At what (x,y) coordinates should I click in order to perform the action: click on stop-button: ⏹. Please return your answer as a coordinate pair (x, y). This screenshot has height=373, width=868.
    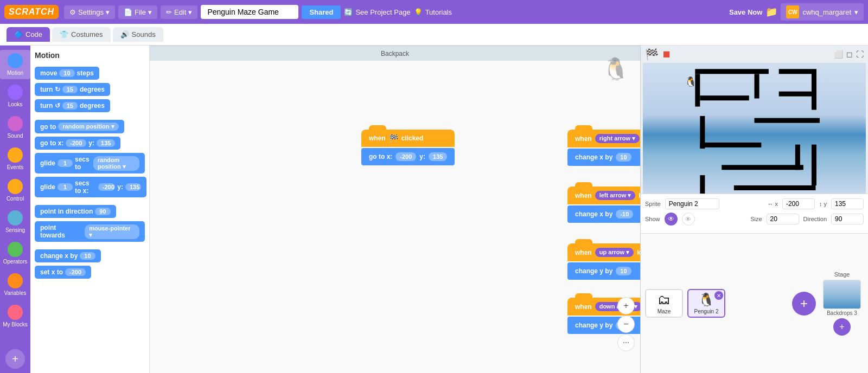
    Looking at the image, I should click on (667, 54).